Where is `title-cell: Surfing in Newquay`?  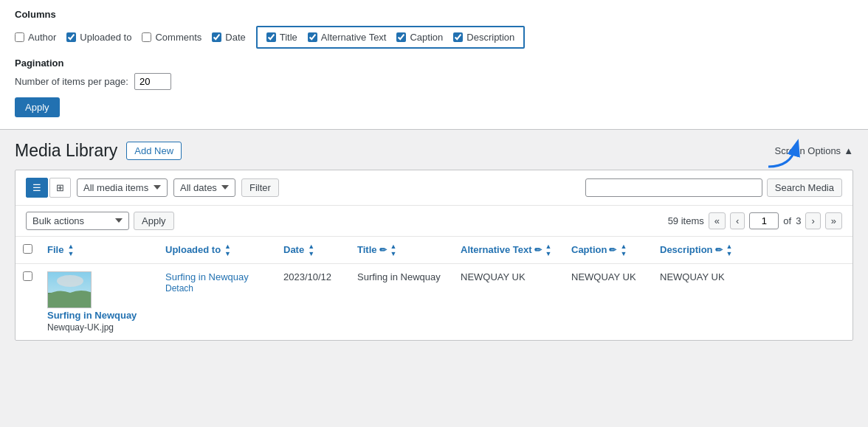 title-cell: Surfing in Newquay is located at coordinates (402, 302).